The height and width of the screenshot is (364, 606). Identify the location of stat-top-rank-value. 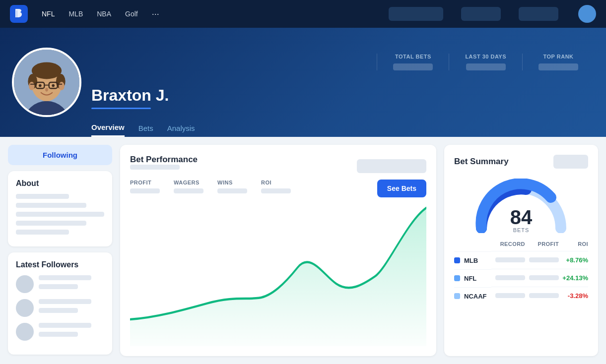
(558, 67).